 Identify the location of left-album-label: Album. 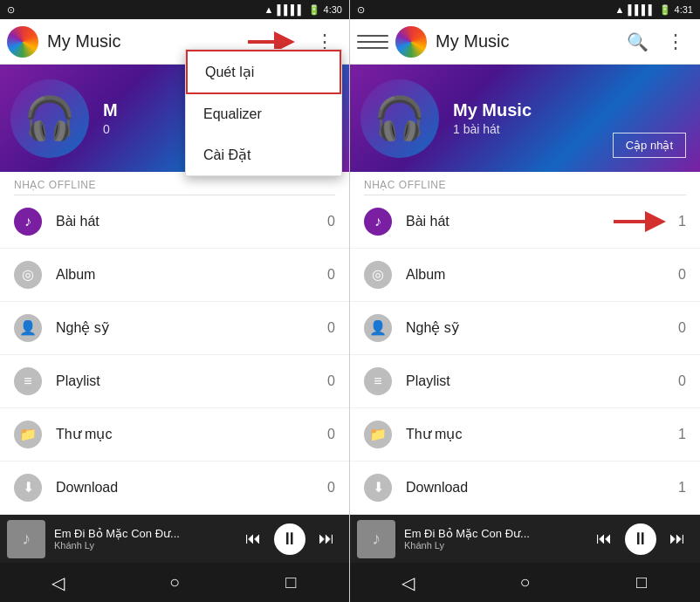
(192, 275).